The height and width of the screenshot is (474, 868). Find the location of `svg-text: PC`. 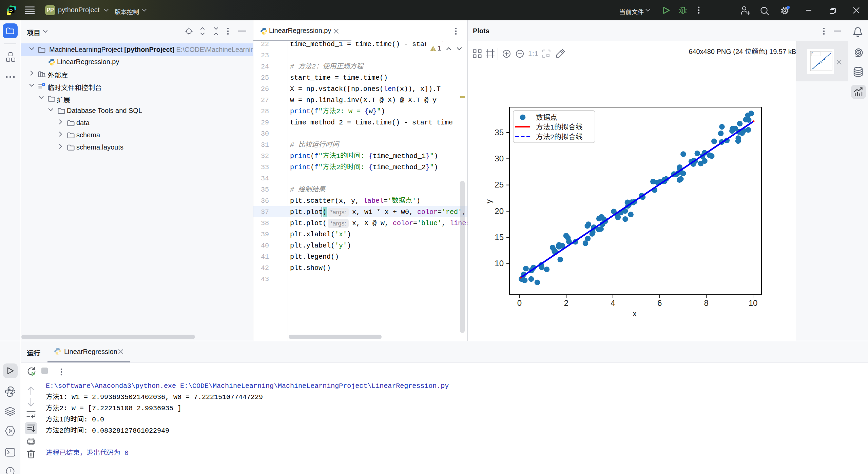

svg-text: PC is located at coordinates (12, 9).